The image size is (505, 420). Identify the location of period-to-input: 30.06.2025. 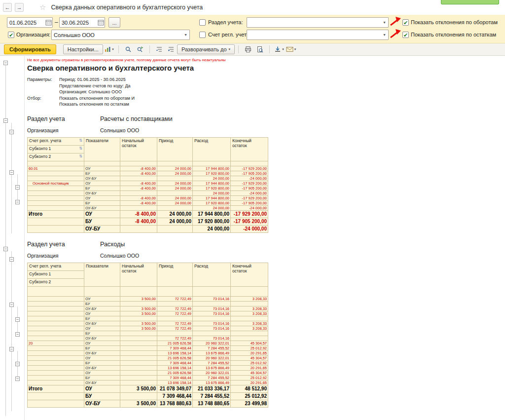
(82, 23).